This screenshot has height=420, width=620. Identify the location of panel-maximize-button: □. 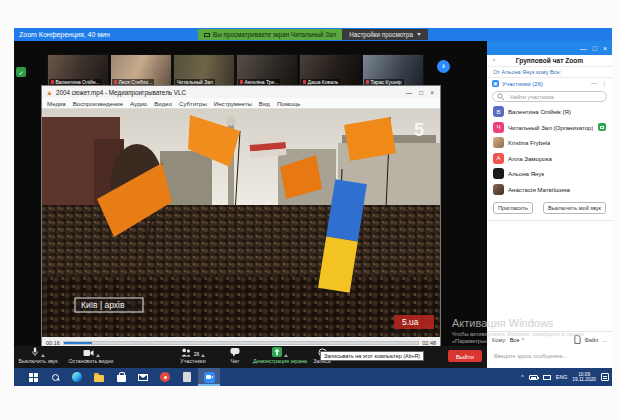
(595, 48).